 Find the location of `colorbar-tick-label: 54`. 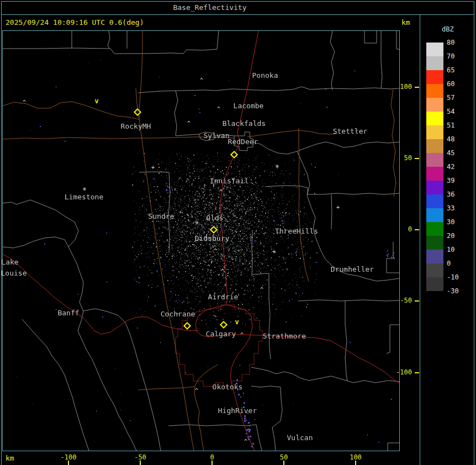

colorbar-tick-label: 54 is located at coordinates (451, 112).